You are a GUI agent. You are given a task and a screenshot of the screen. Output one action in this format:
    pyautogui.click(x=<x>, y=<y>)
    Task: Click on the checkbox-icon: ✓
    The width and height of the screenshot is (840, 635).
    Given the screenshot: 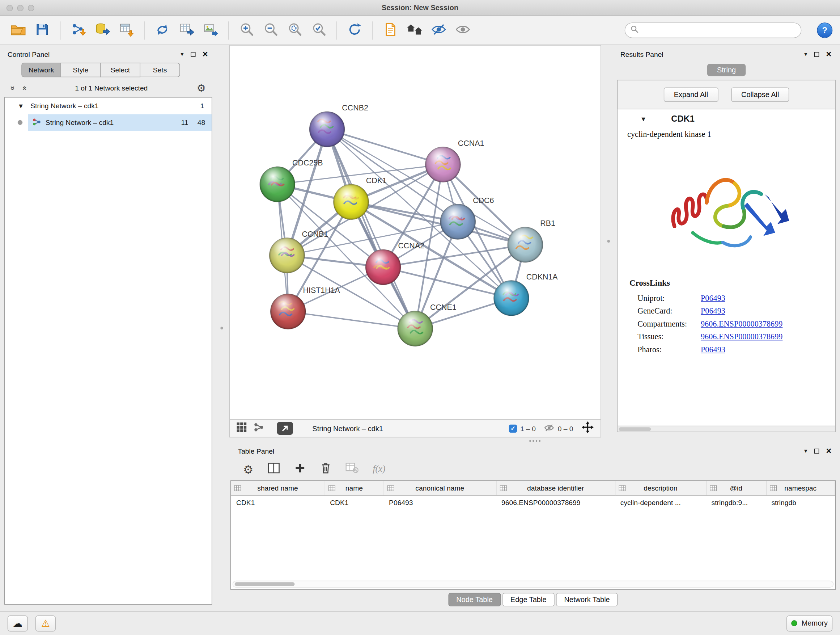 What is the action you would take?
    pyautogui.click(x=513, y=428)
    